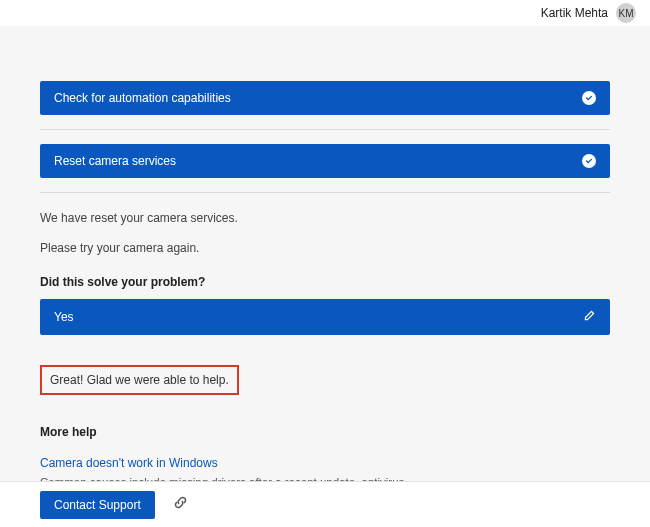 This screenshot has height=527, width=650. Describe the element at coordinates (325, 317) in the screenshot. I see `feedback-answer-bar: Yes` at that location.